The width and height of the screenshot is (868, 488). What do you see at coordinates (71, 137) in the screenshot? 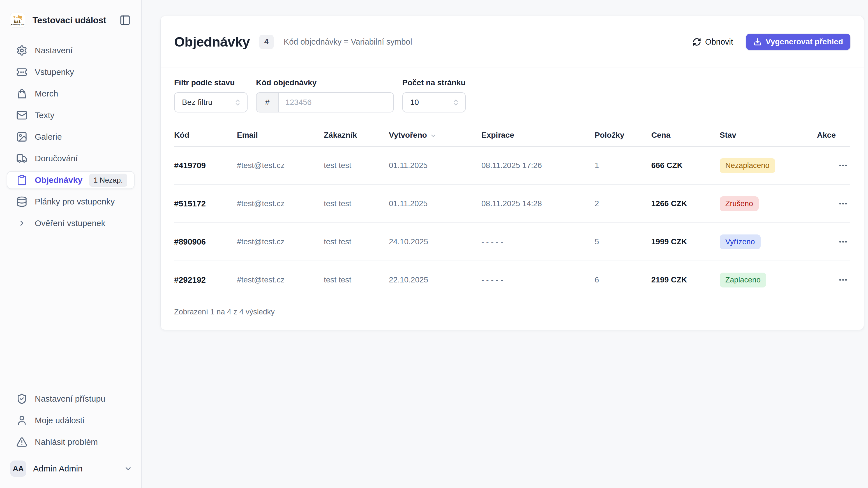
I see `sidebar-nav: Nastavení Vstupenky Merch Texty Galerie …` at bounding box center [71, 137].